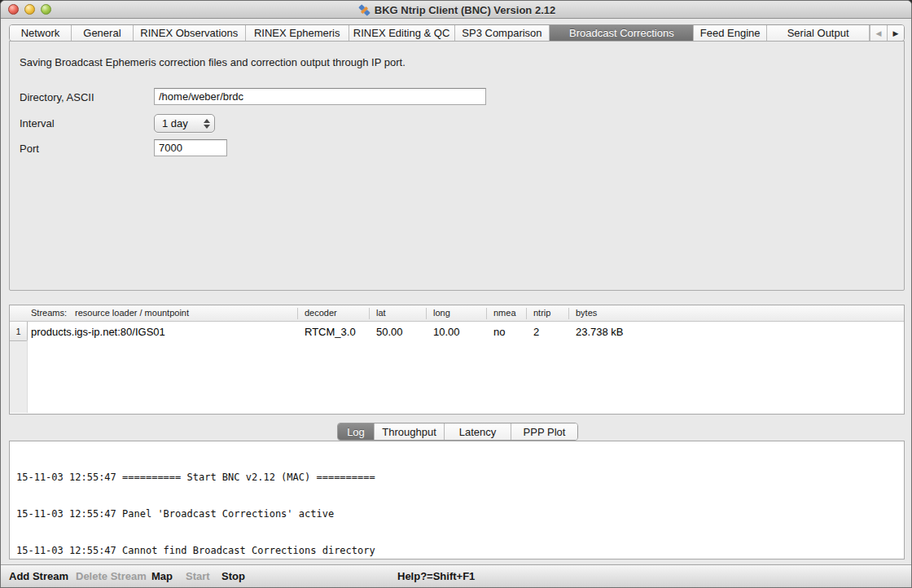 Image resolution: width=912 pixels, height=588 pixels. What do you see at coordinates (620, 33) in the screenshot?
I see `tab-broadcast-corrections: Broadcast Corrections` at bounding box center [620, 33].